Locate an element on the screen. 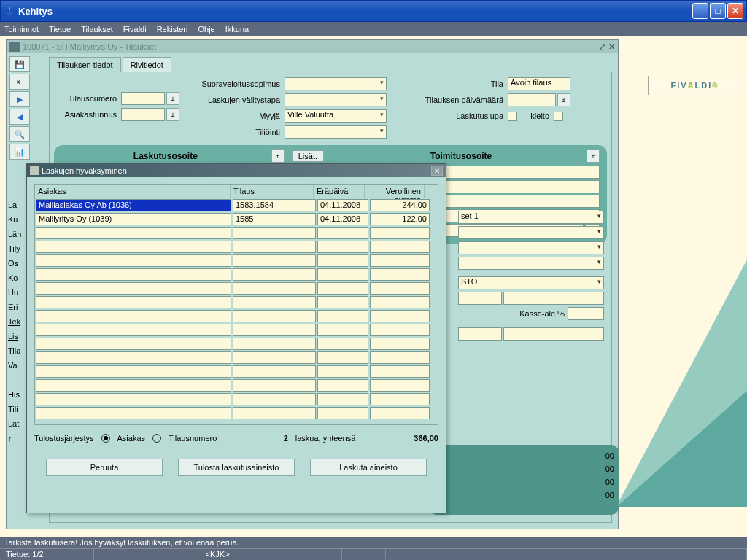  laskuta-button: Laskuta aineisto is located at coordinates (368, 467).